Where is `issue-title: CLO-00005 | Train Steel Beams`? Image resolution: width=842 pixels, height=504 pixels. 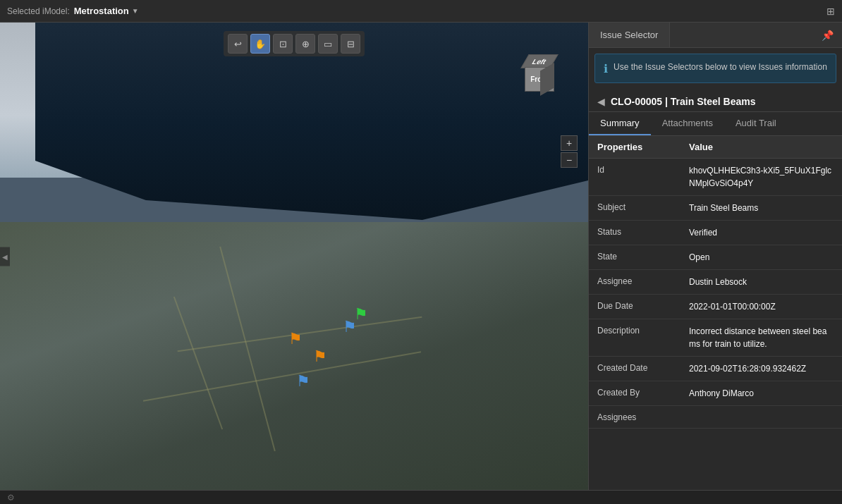 issue-title: CLO-00005 | Train Steel Beams is located at coordinates (683, 102).